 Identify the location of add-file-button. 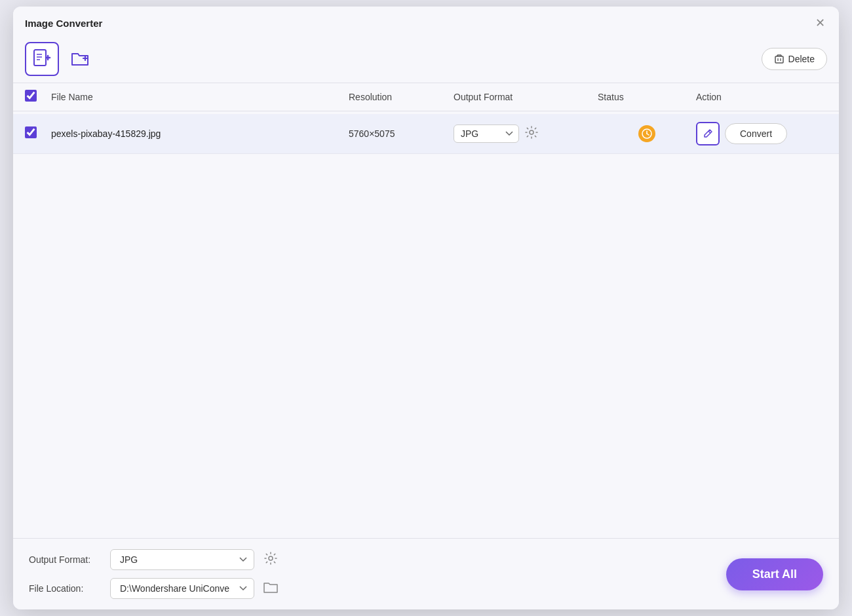
(42, 59).